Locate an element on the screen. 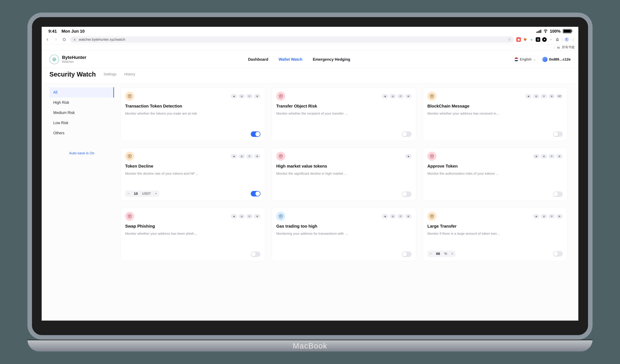 This screenshot has width=620, height=364. sidebar-item-medium-risk: Medium Risk is located at coordinates (82, 113).